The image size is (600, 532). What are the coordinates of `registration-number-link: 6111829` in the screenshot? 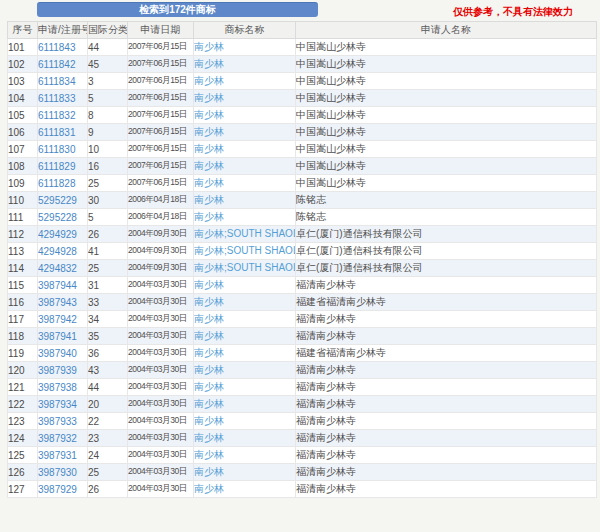 It's located at (63, 166).